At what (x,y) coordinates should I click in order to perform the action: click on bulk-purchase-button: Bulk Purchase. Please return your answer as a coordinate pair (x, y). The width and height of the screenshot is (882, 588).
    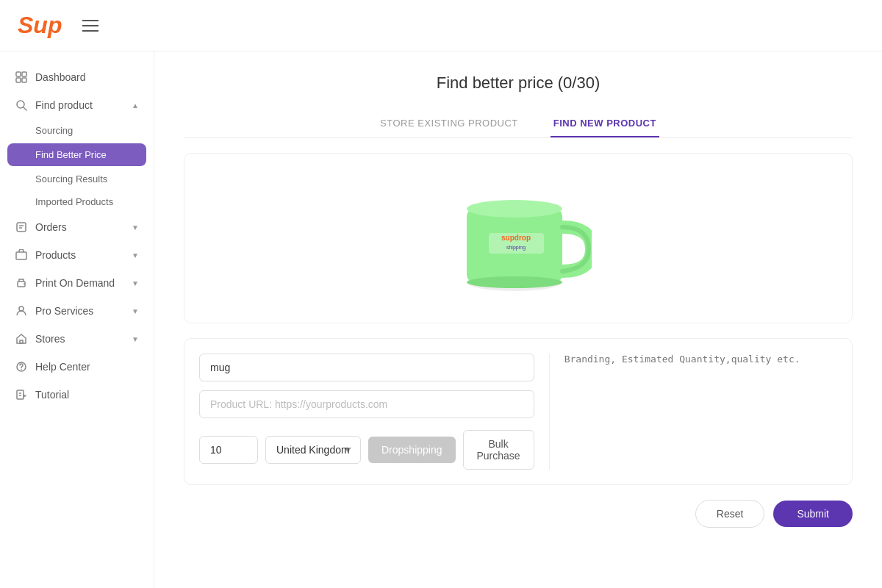
    Looking at the image, I should click on (498, 450).